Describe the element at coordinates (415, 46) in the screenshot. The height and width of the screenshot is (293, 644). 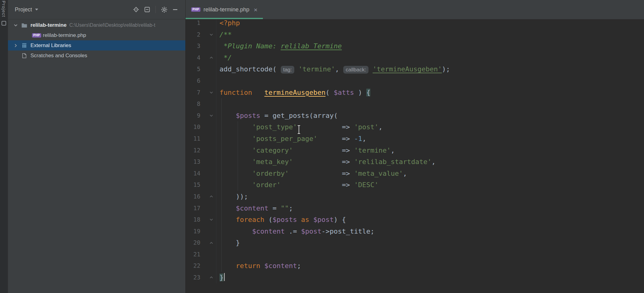
I see `editor-line: 3 *Plugin Name: relilab Termine` at that location.